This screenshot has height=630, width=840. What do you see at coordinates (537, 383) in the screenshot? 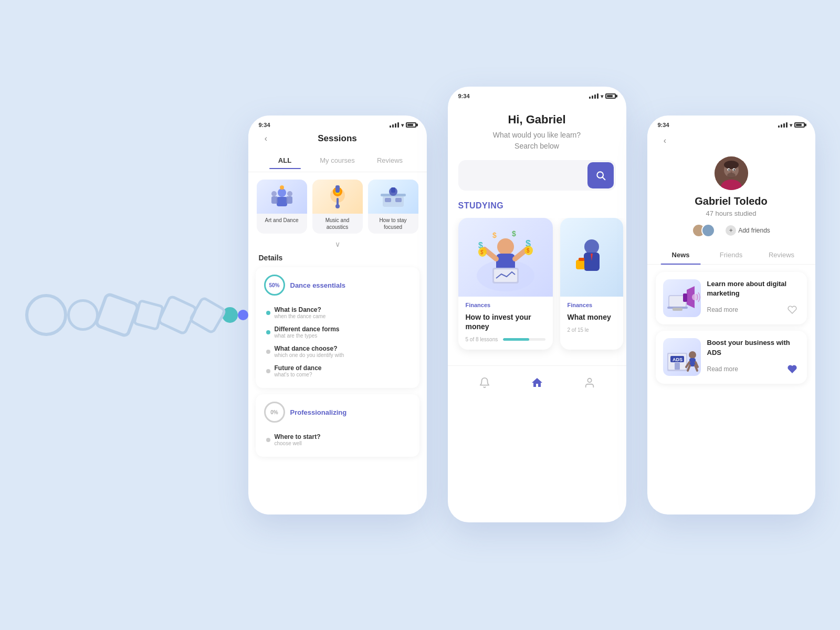
I see `nav-home` at bounding box center [537, 383].